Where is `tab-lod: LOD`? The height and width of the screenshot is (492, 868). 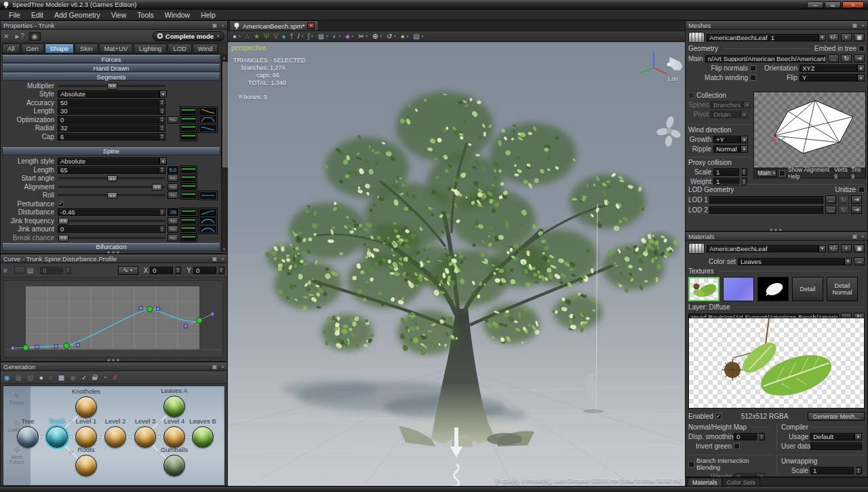
tab-lod: LOD is located at coordinates (180, 49).